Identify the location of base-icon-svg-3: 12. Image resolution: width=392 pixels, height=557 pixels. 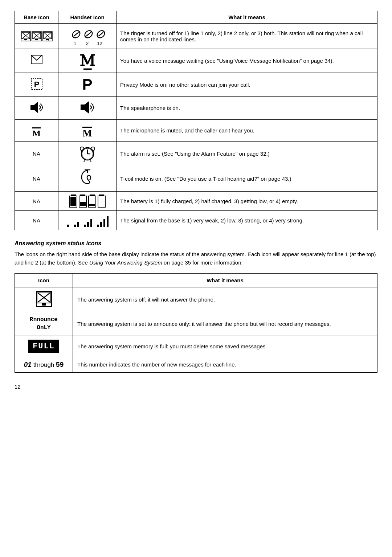
(48, 36).